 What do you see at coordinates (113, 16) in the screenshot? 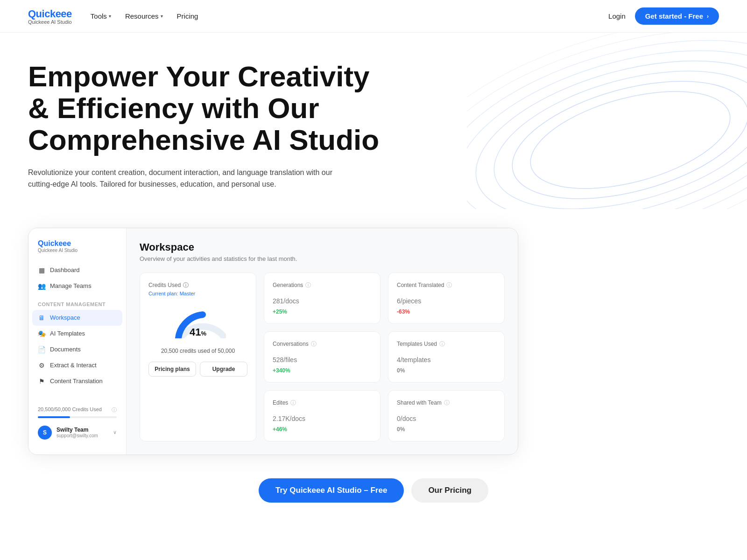
I see `nav-left: Quickeee Quickeee AI Studio Tools ▾ Reso…` at bounding box center [113, 16].